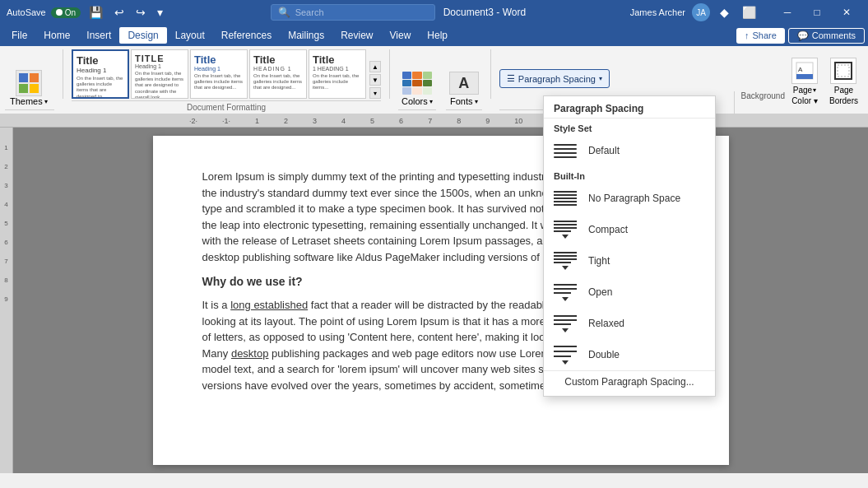  Describe the element at coordinates (219, 74) in the screenshot. I see `style-thumb-3: Title Heading 1 On the Insert tab, the g…` at that location.